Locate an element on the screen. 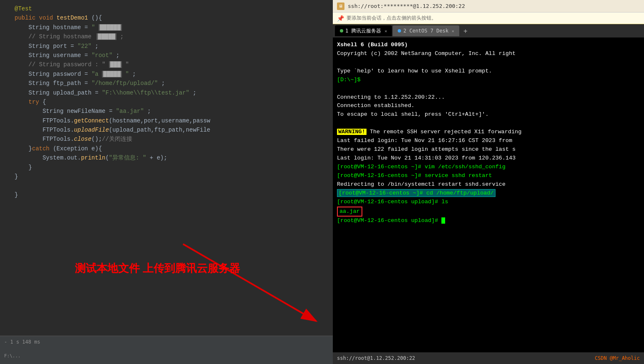  file-result: aa.jar is located at coordinates (349, 212).